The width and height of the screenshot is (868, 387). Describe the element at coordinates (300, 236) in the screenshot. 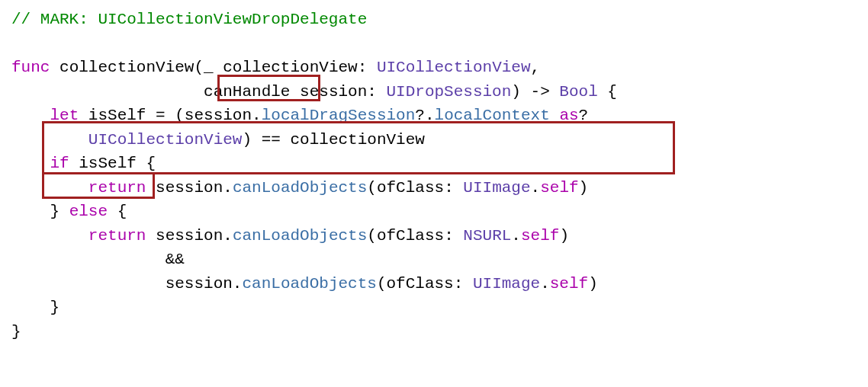

I see `member-canloadobjects2: canLoadObjects` at that location.